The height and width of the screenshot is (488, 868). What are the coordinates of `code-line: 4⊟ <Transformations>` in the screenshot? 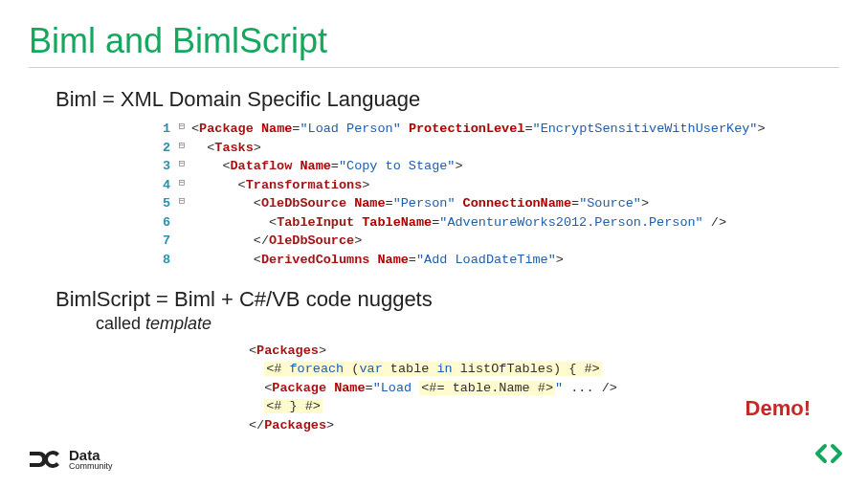 It's located at (496, 186).